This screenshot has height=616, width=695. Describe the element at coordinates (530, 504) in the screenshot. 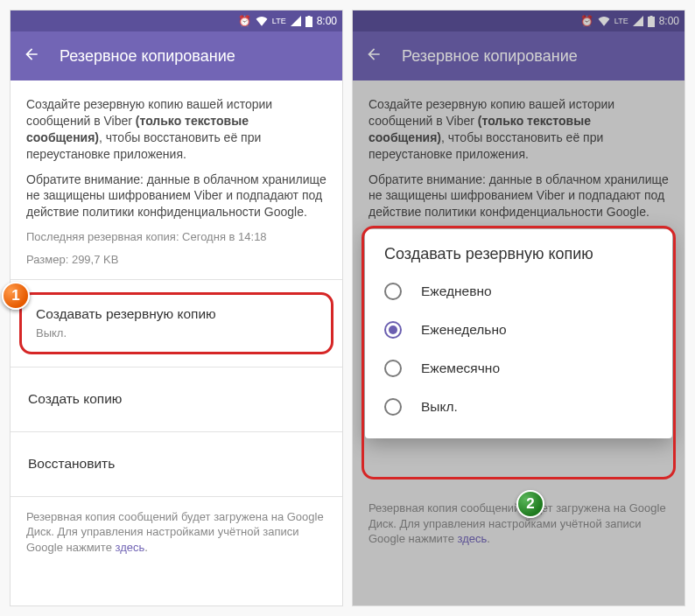

I see `annotation-badge-2: 2` at that location.